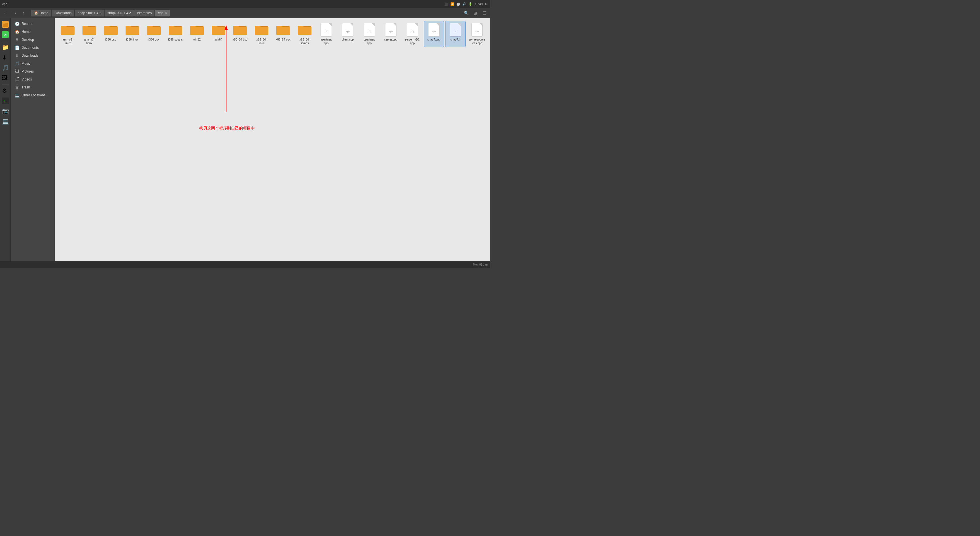  I want to click on topbar-battery-icon: 🔋, so click(470, 4).